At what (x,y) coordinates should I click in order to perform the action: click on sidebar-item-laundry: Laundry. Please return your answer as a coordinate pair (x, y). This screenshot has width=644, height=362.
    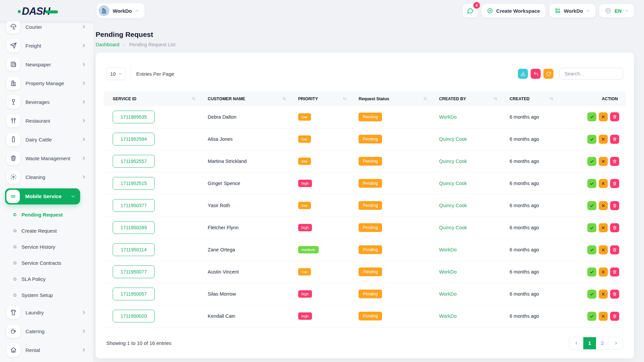
    Looking at the image, I should click on (47, 312).